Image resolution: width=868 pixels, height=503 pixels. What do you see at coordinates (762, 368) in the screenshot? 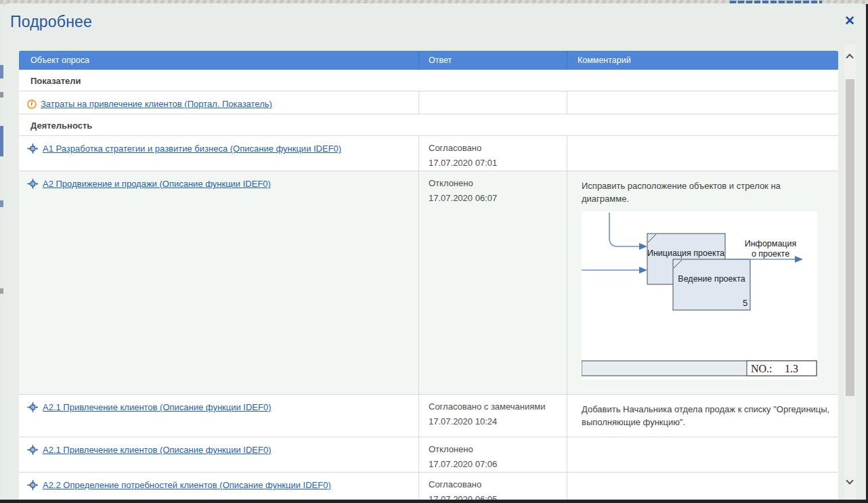
I see `svg-text: NO.:` at bounding box center [762, 368].